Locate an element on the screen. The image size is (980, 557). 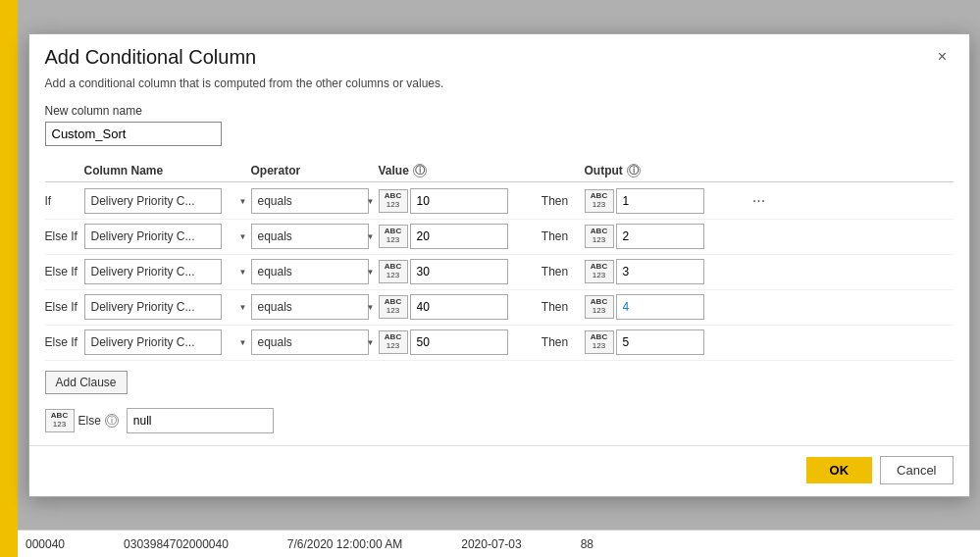
then-label-2: Then is located at coordinates (555, 272).